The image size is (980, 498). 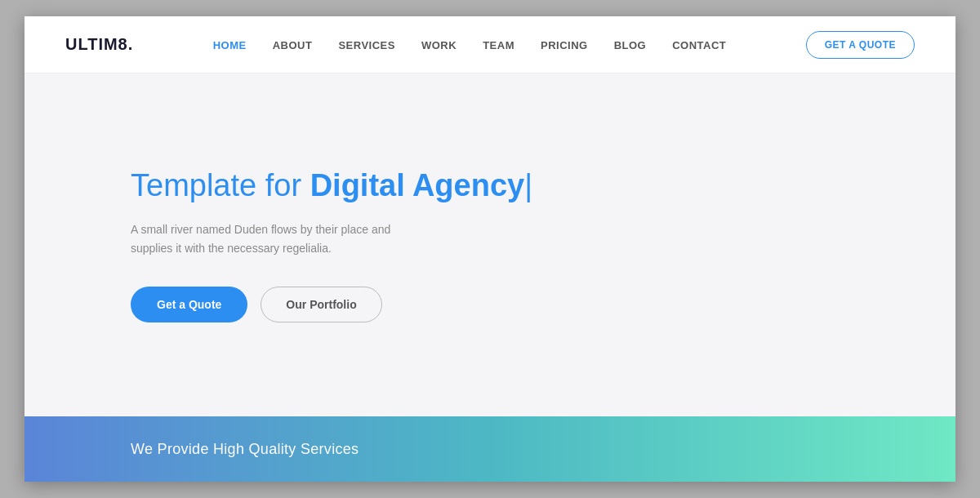 I want to click on nav-item-pricing: PRICING, so click(x=564, y=45).